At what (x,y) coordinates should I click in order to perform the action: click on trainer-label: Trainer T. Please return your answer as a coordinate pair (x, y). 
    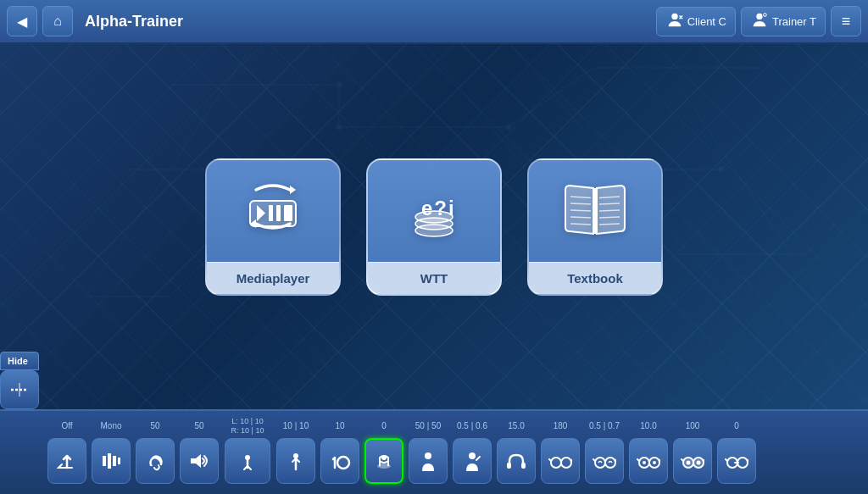
    Looking at the image, I should click on (794, 22).